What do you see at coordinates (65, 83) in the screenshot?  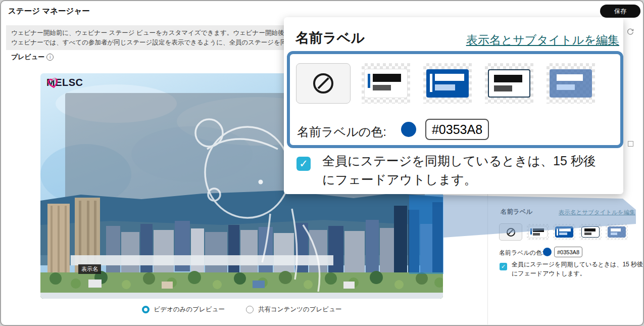 I see `melsc-logo: MELSC` at bounding box center [65, 83].